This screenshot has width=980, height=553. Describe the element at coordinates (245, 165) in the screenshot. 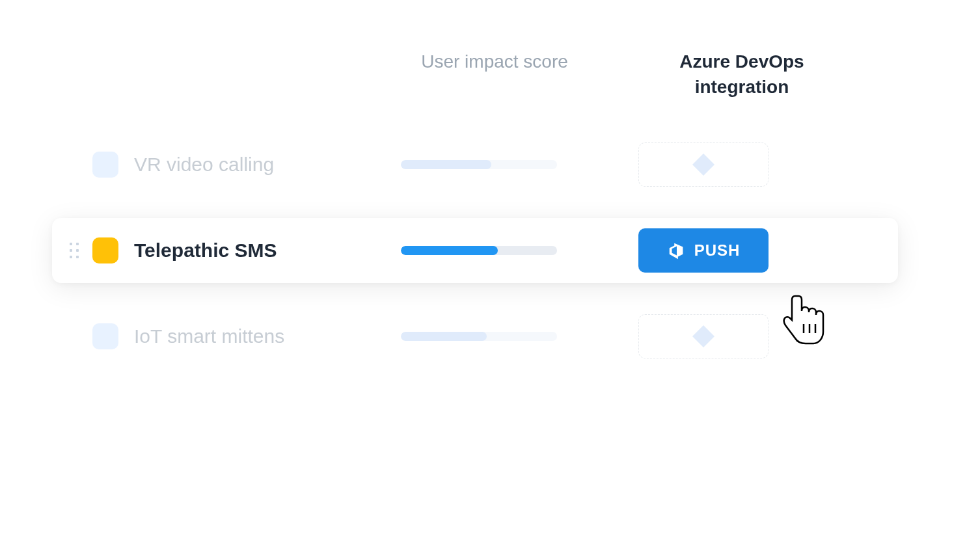

I see `feature-name: VR video calling` at that location.